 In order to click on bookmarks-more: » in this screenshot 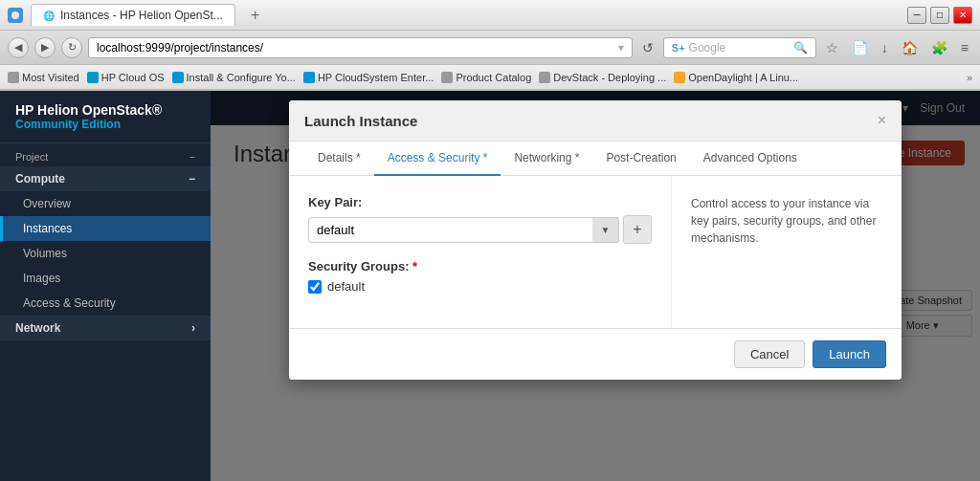, I will do `click(969, 77)`.